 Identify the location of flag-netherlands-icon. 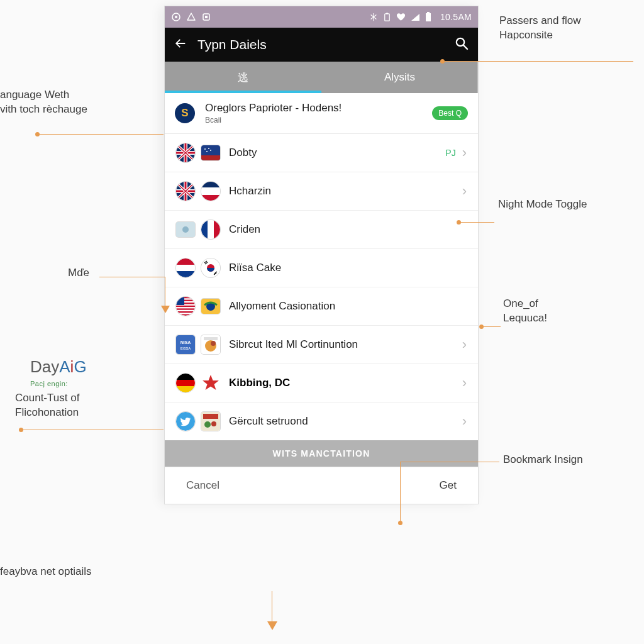
(186, 268).